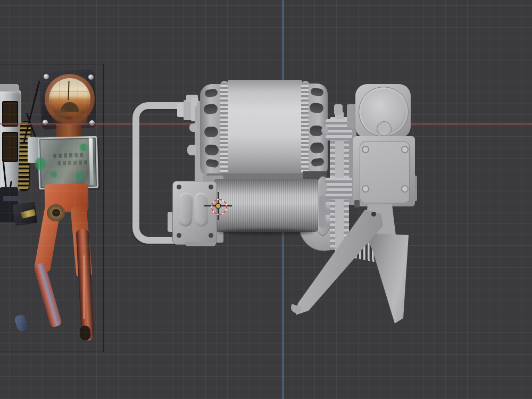 The image size is (532, 399). Describe the element at coordinates (339, 188) in the screenshot. I see `gear-wheel` at that location.